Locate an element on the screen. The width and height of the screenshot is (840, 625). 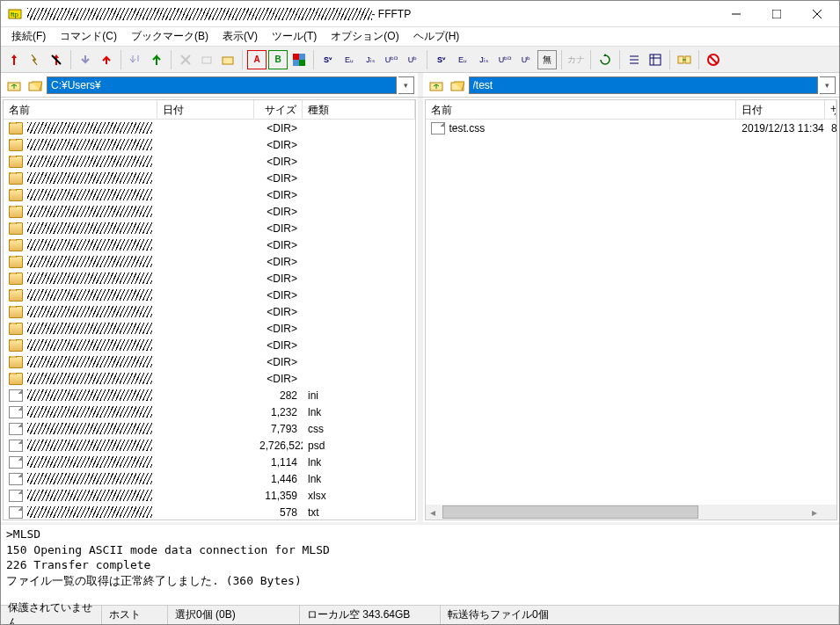
utf8-icon: Uᵇ is located at coordinates (413, 60).